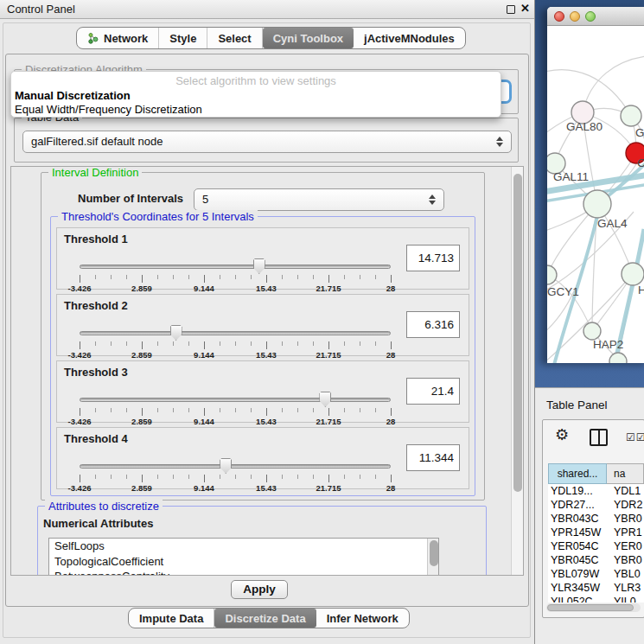 The width and height of the screenshot is (644, 644). I want to click on node-label: H, so click(641, 290).